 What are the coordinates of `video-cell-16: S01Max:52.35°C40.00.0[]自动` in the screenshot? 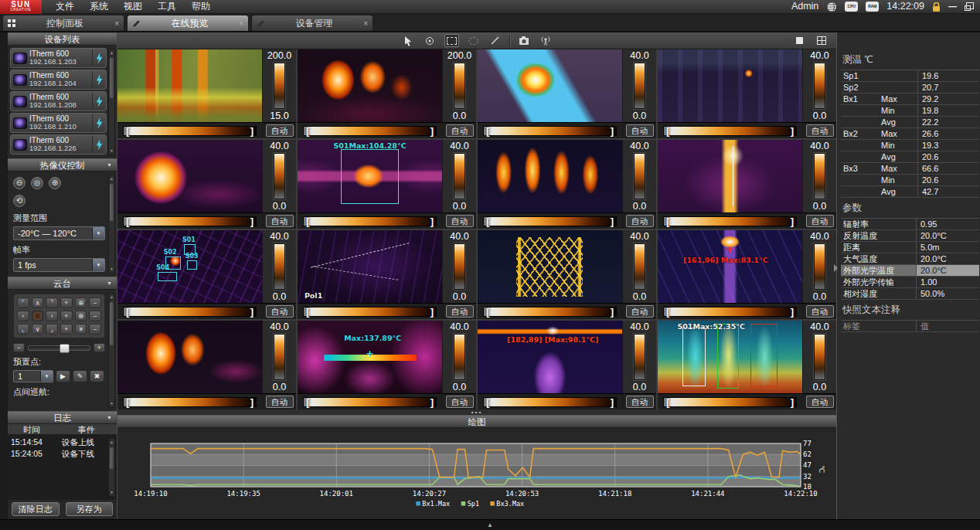 It's located at (747, 365).